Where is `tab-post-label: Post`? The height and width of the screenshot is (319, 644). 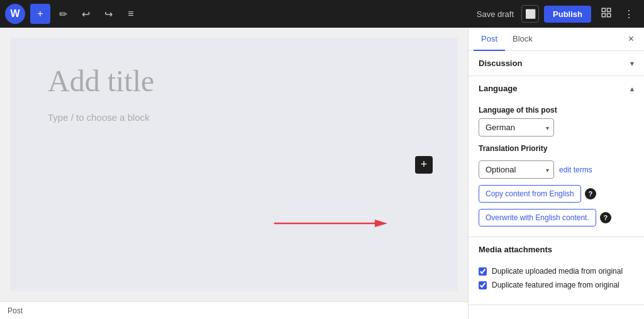
tab-post-label: Post is located at coordinates (489, 39).